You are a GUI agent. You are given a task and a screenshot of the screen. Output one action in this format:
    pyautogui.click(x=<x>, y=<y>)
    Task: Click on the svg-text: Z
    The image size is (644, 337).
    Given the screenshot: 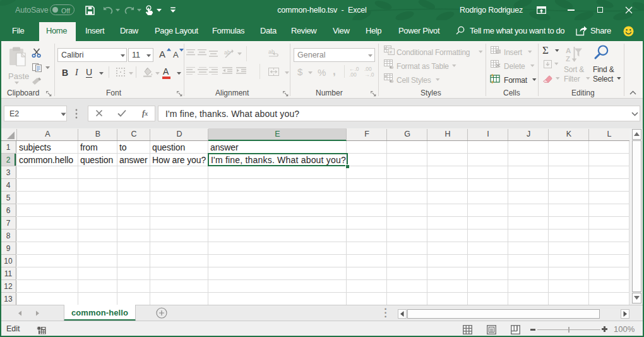 What is the action you would take?
    pyautogui.click(x=568, y=59)
    